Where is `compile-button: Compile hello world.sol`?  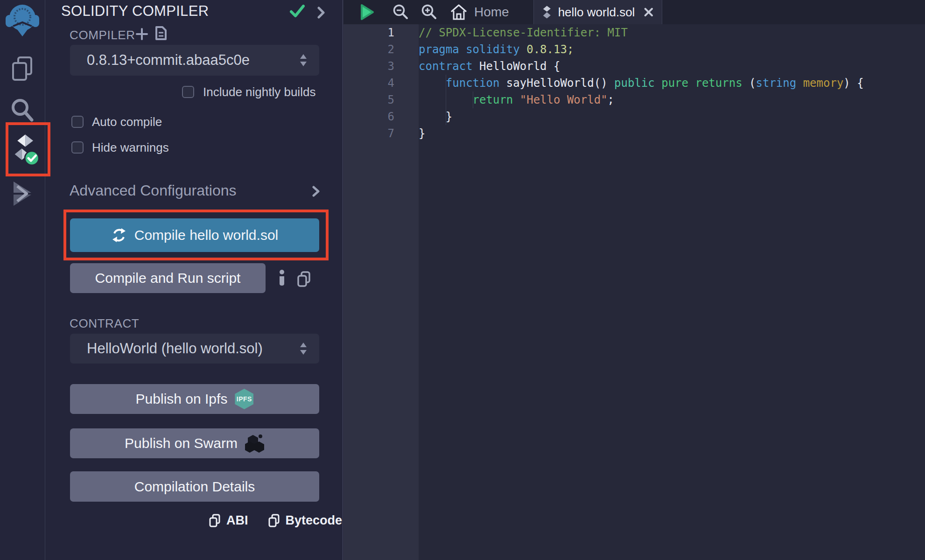 compile-button: Compile hello world.sol is located at coordinates (195, 235).